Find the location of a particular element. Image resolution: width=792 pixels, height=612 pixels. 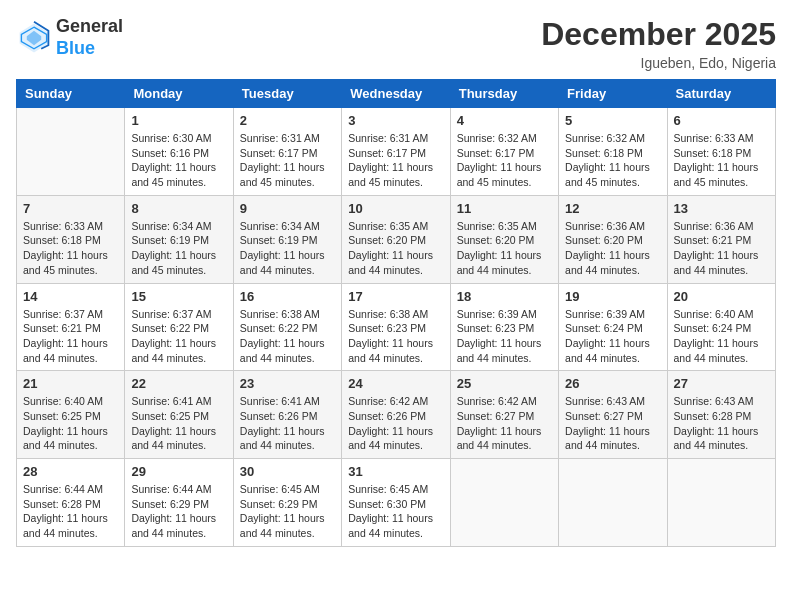

day-info: Sunrise: 6:41 AMSunset: 6:25 PMDaylight:… is located at coordinates (178, 424).